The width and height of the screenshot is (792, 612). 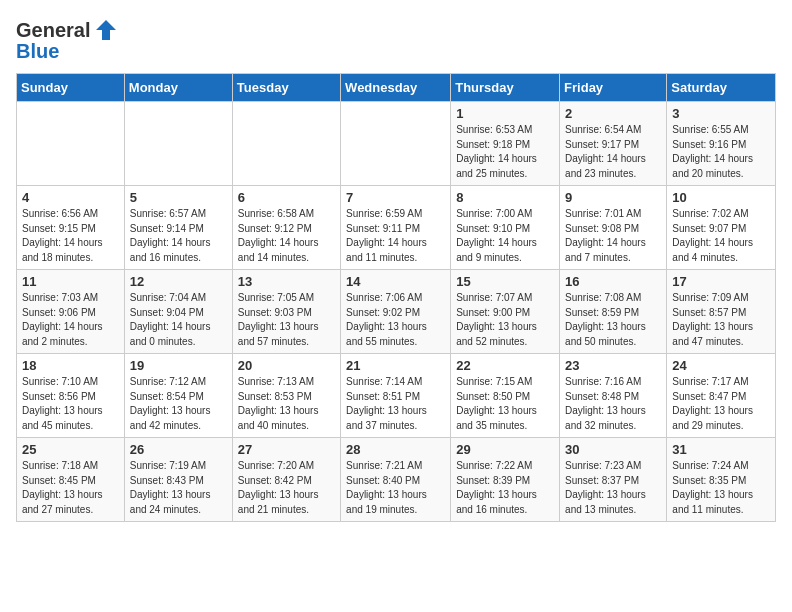 I want to click on day-number: 30, so click(x=613, y=450).